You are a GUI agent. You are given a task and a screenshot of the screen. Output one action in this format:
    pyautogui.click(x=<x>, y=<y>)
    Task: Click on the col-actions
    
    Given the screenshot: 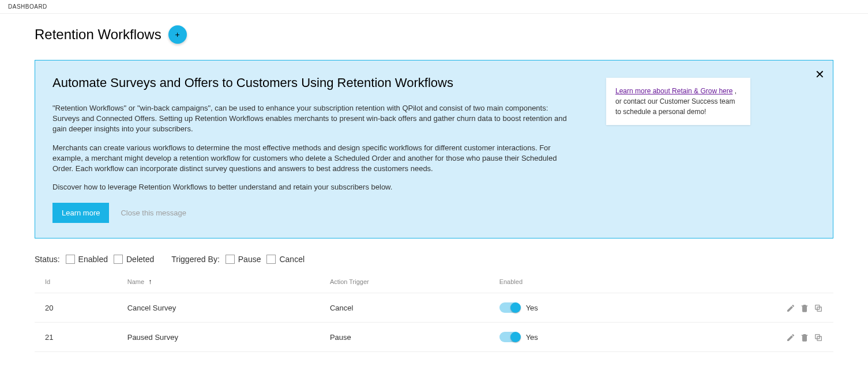 What is the action you would take?
    pyautogui.click(x=745, y=282)
    